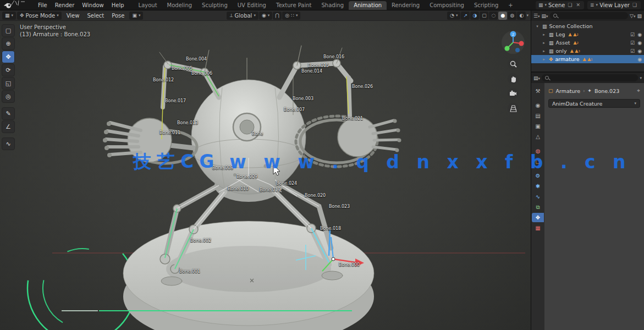 This screenshot has height=330, width=644. I want to click on pan-control, so click(513, 79).